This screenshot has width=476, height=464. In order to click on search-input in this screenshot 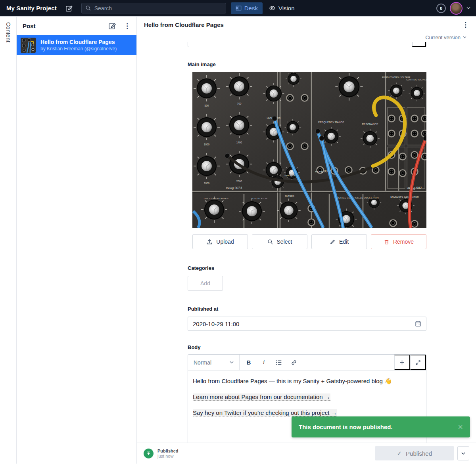, I will do `click(158, 8)`.